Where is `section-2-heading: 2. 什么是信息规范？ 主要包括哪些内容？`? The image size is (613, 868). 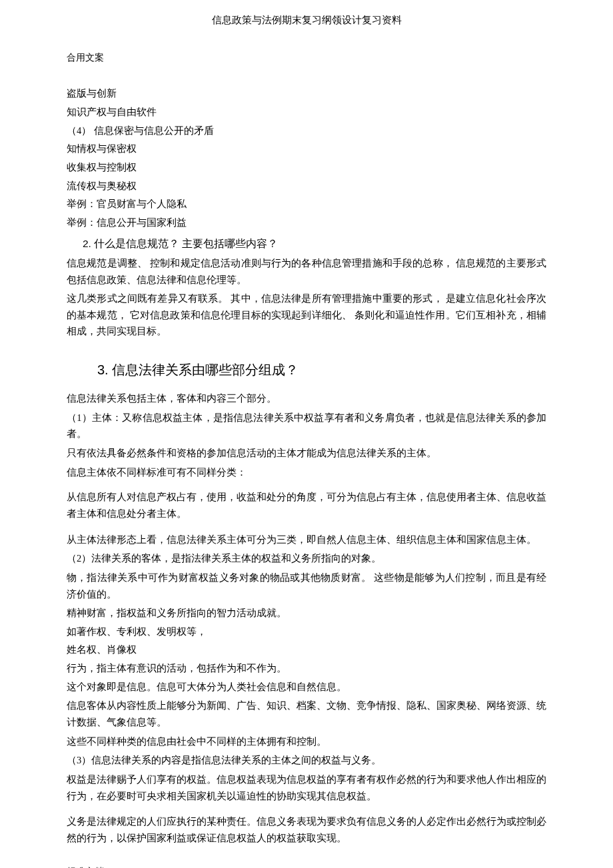
section-2-heading: 2. 什么是信息规范？ 主要包括哪些内容？ is located at coordinates (314, 244).